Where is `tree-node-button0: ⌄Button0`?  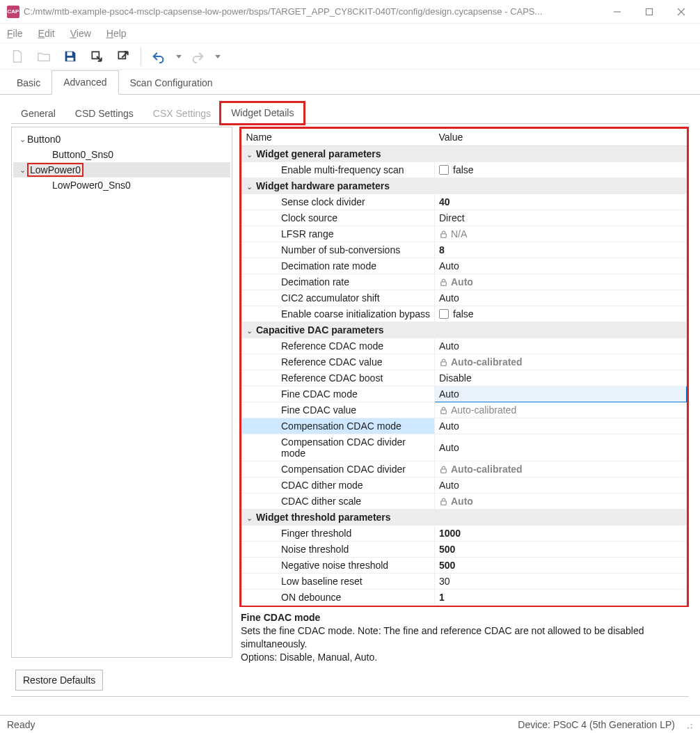 tree-node-button0: ⌄Button0 is located at coordinates (122, 139).